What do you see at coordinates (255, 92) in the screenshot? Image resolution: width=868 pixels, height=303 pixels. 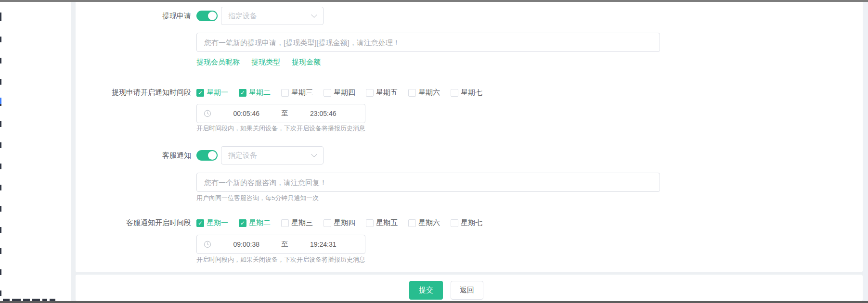 I see `withdraw-checkbox-tuesday: ✓星期二` at bounding box center [255, 92].